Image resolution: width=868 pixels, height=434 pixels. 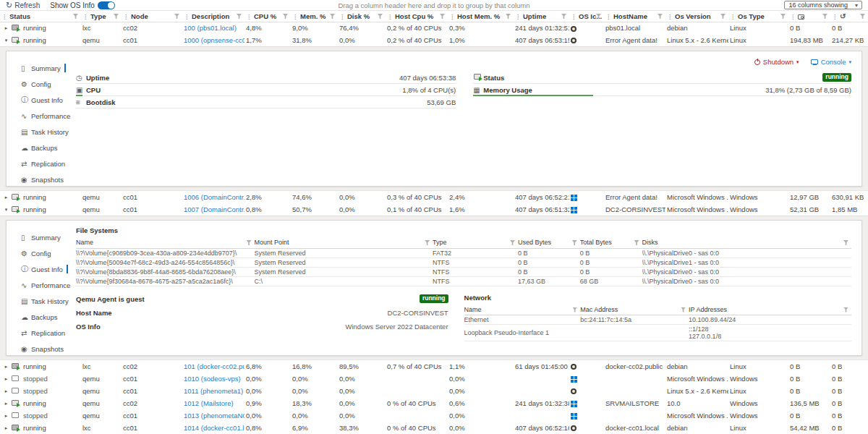 What do you see at coordinates (707, 310) in the screenshot?
I see `col-header-label: IP Addresses` at bounding box center [707, 310].